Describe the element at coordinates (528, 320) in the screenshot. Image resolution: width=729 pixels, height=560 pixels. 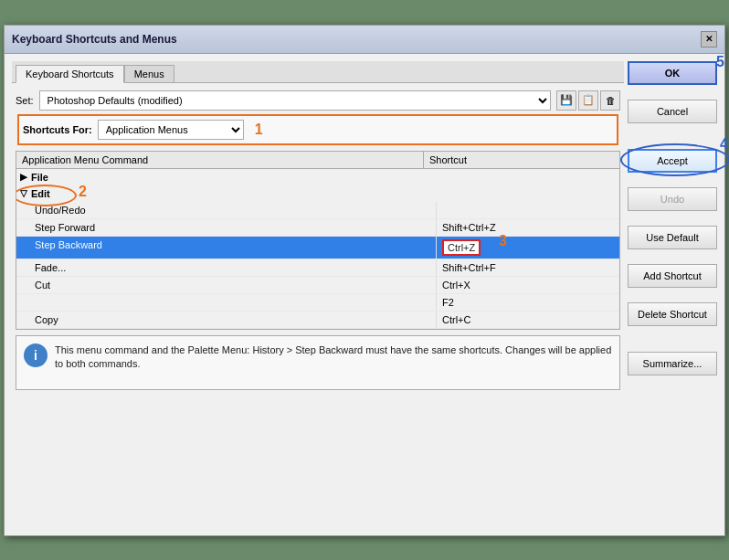
I see `shortcut-copy: Ctrl+C` at that location.